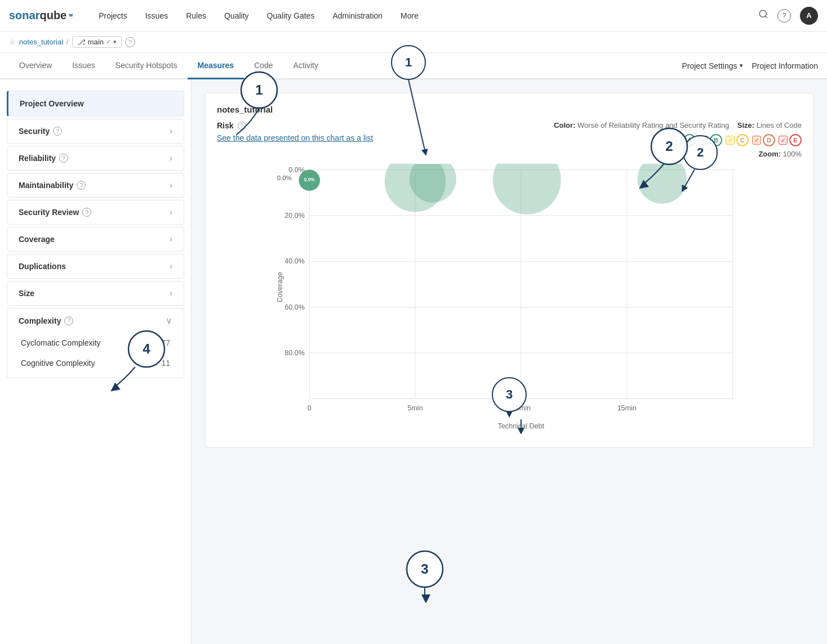  What do you see at coordinates (171, 158) in the screenshot?
I see `reliability-chevron-icon: ›` at bounding box center [171, 158].